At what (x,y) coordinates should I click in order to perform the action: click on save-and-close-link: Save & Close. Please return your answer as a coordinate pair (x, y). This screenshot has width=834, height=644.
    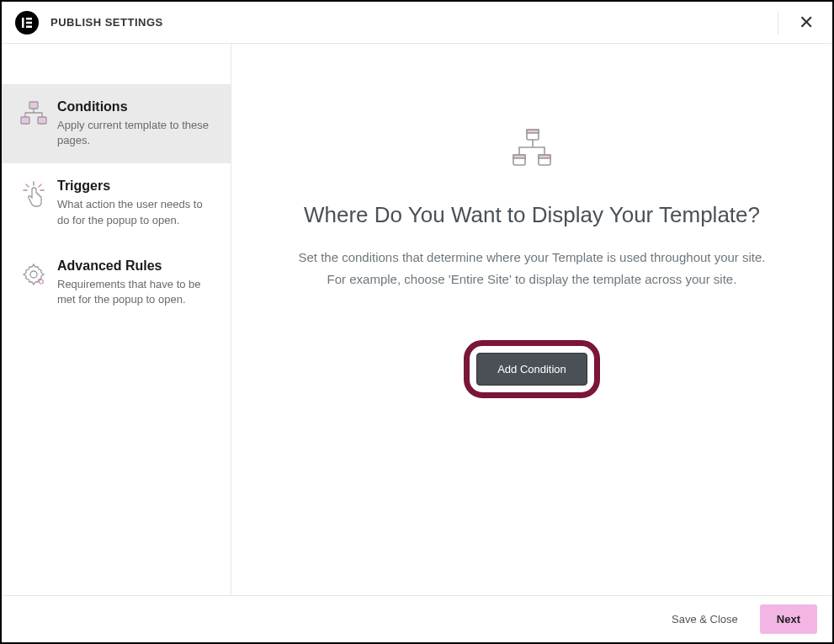
    Looking at the image, I should click on (705, 620).